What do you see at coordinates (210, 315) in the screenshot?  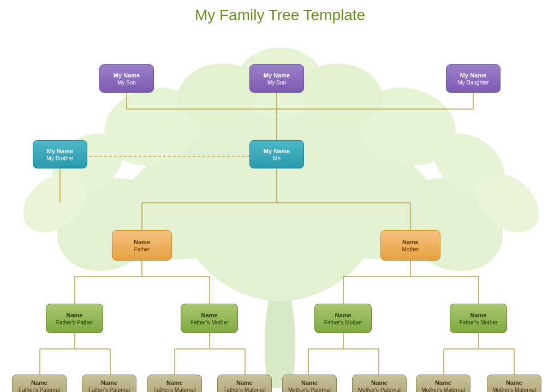 I see `fathers-mother1-name: Name` at bounding box center [210, 315].